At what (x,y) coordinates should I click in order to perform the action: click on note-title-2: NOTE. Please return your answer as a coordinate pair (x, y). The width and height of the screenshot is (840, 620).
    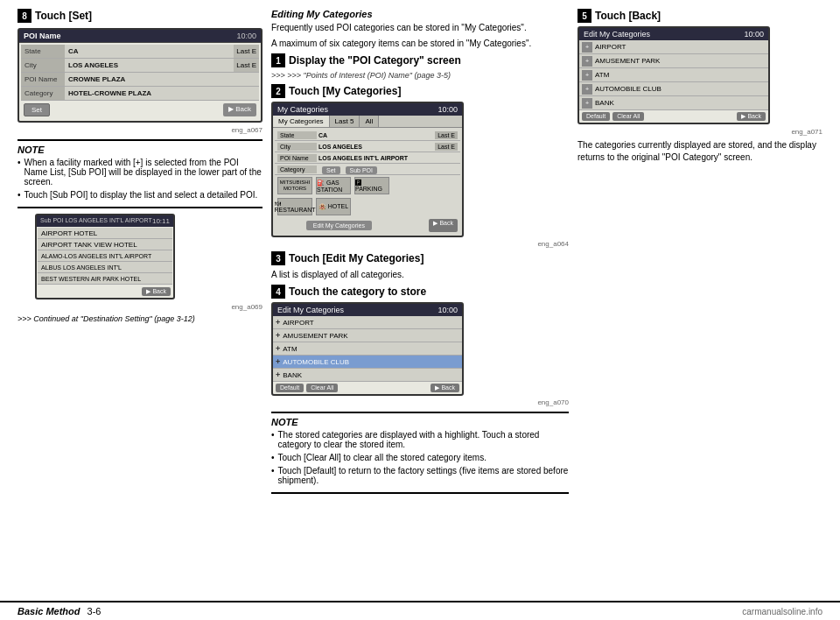
    Looking at the image, I should click on (420, 422).